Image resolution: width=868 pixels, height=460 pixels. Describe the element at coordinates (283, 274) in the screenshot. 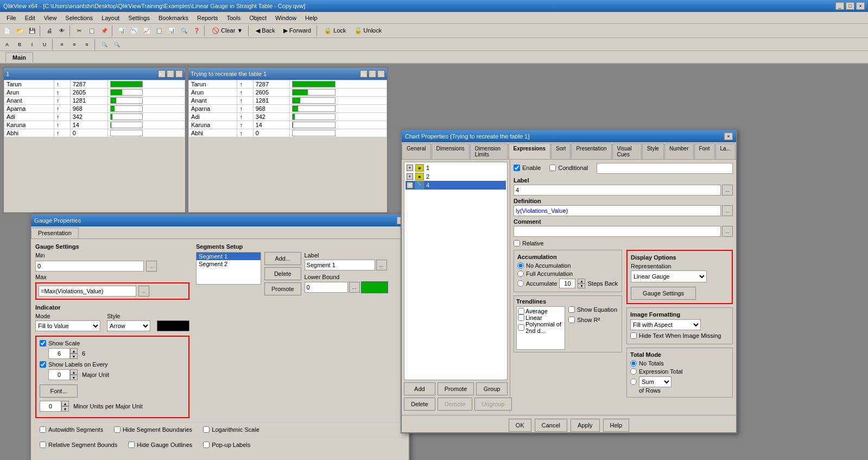

I see `delete-segment-btn: Delete` at that location.